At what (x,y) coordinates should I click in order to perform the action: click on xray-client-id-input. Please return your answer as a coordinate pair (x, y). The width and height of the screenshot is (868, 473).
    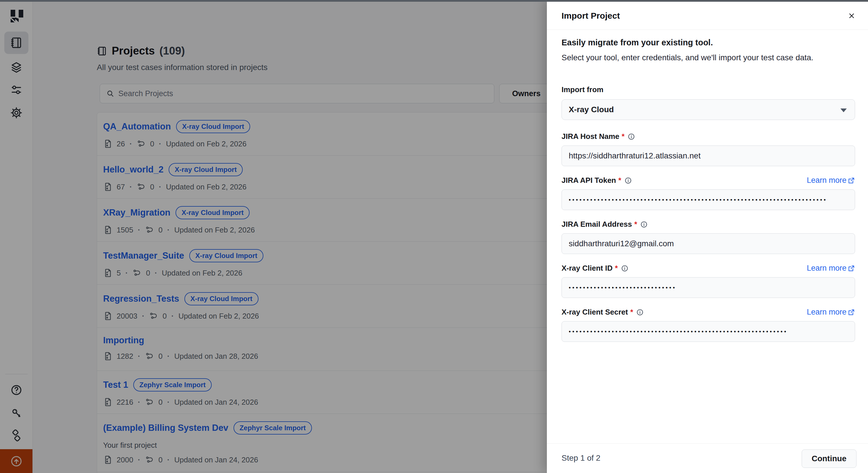
    Looking at the image, I should click on (708, 288).